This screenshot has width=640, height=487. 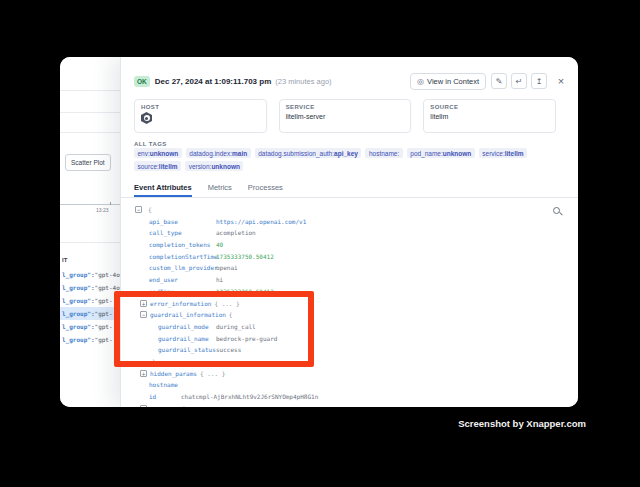 What do you see at coordinates (522, 424) in the screenshot?
I see `watermark: Screenshot by Xnapper.com` at bounding box center [522, 424].